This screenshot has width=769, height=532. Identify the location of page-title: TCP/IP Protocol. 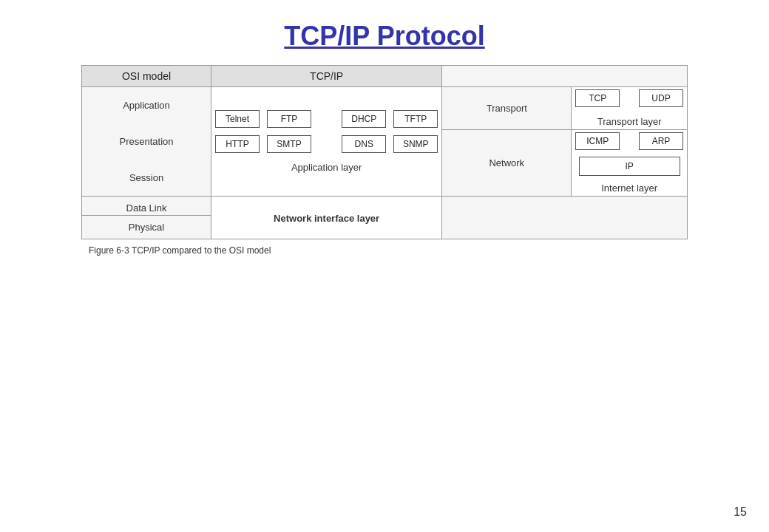
(384, 33).